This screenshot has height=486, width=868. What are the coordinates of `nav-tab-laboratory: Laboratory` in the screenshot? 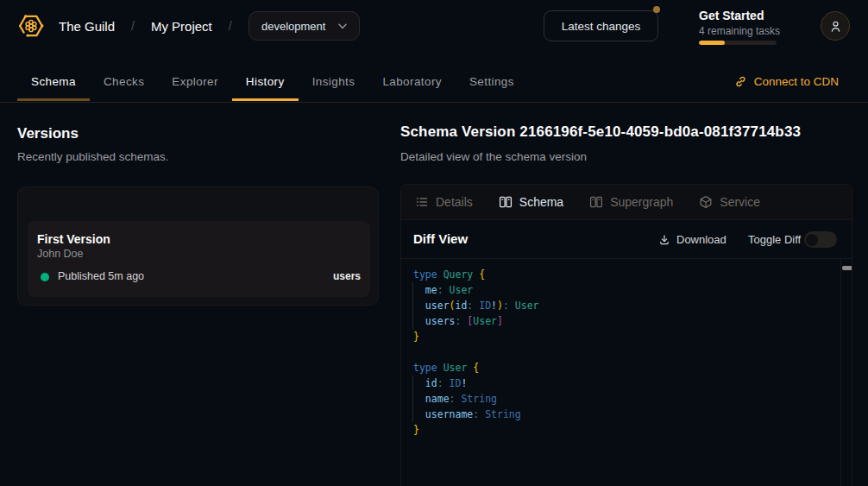 It's located at (412, 83).